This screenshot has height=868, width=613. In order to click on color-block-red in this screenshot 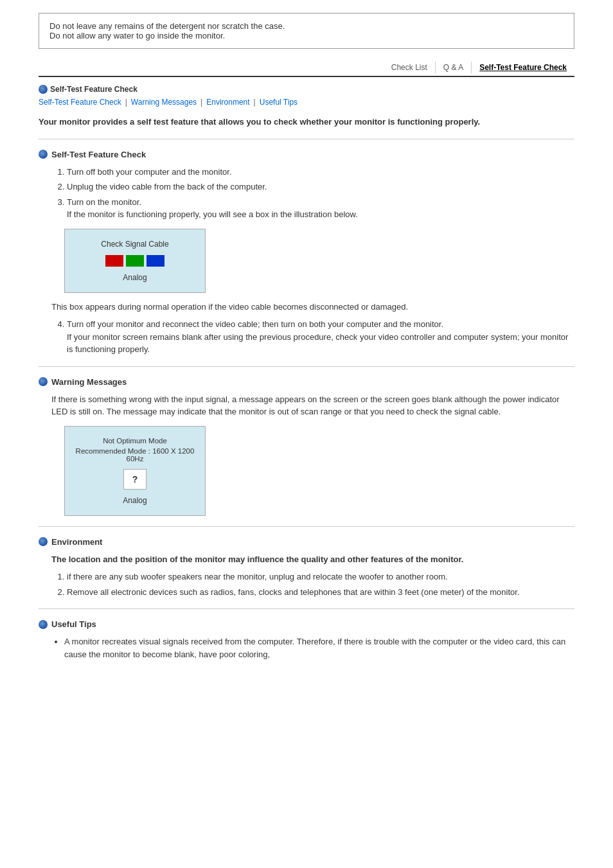, I will do `click(114, 261)`.